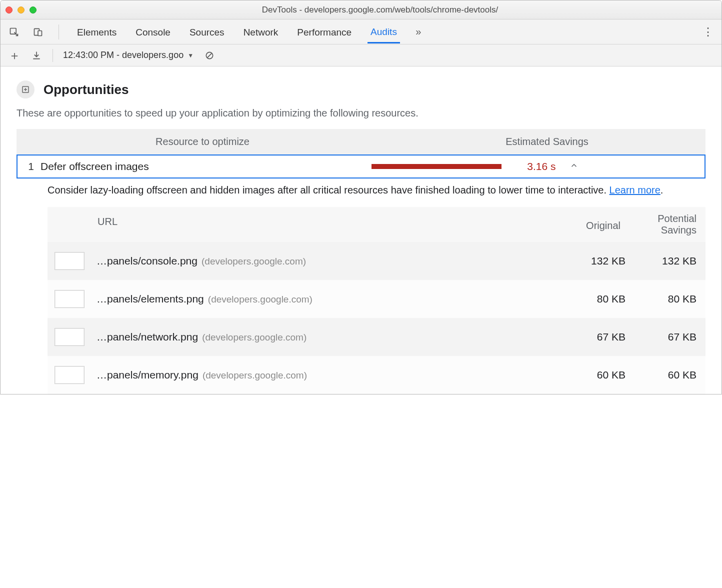  What do you see at coordinates (361, 56) in the screenshot?
I see `audits-toolbar: ＋ 12:43:00 PM - developers.goo ▼` at bounding box center [361, 56].